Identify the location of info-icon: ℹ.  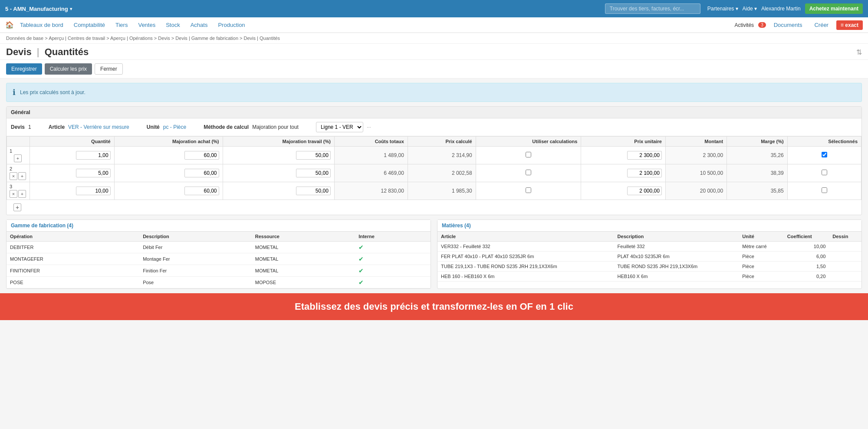
(14, 92).